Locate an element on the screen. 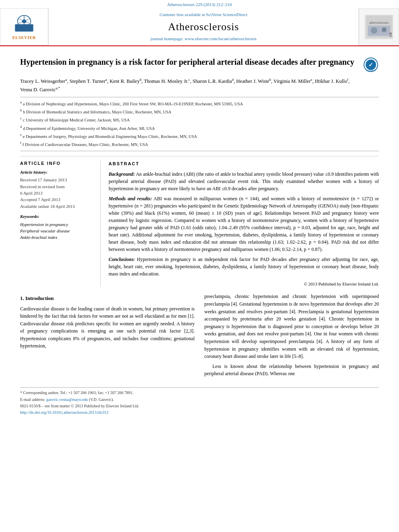  accepted-date: Accepted 7 April 2013 is located at coordinates (57, 199).